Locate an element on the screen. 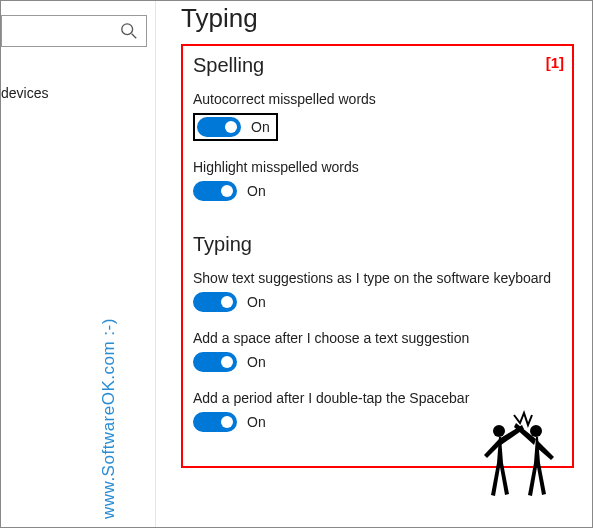  highlighted-toggle: On is located at coordinates (236, 127).